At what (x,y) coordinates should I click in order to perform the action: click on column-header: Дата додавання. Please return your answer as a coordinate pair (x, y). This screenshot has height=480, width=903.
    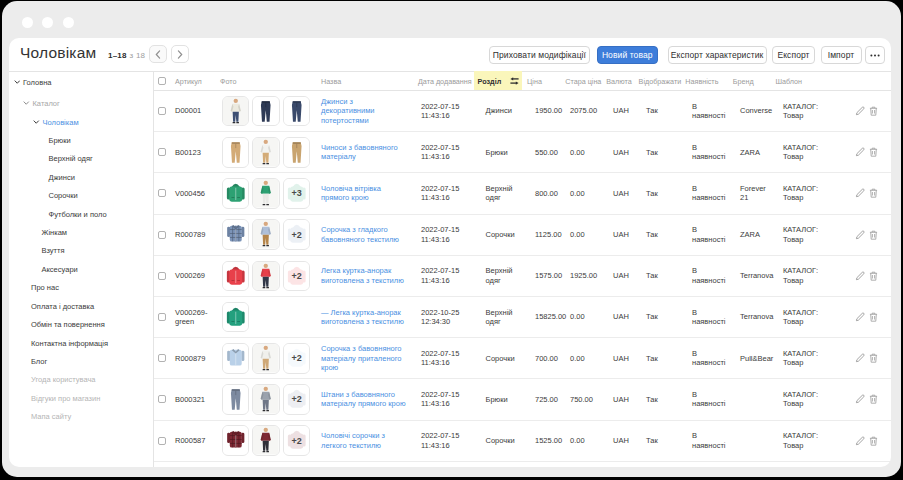
    Looking at the image, I should click on (445, 81).